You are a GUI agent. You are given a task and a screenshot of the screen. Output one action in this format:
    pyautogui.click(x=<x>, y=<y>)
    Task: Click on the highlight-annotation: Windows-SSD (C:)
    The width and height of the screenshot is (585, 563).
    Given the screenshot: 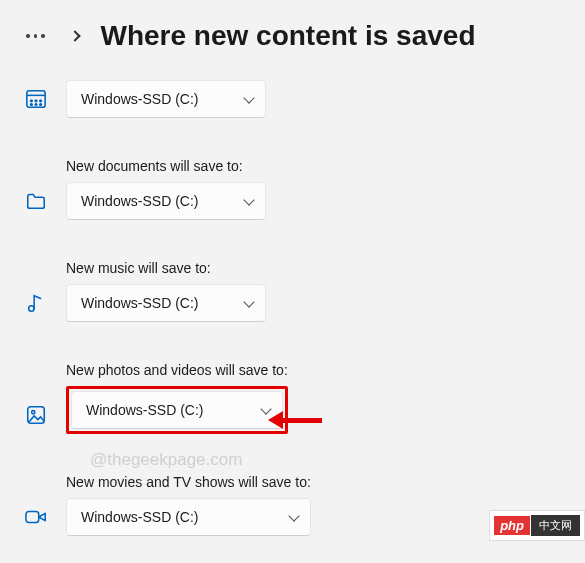 What is the action you would take?
    pyautogui.click(x=177, y=410)
    